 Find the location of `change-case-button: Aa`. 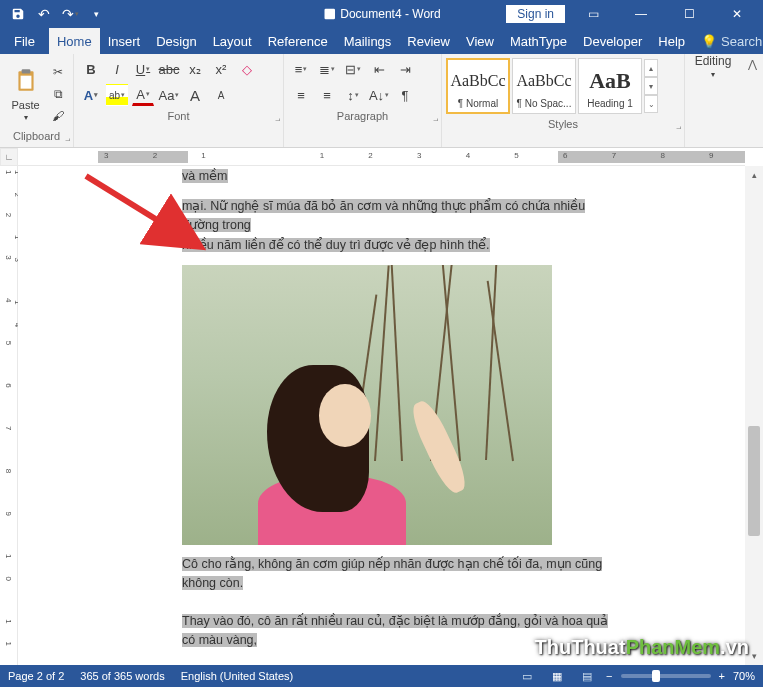

change-case-button: Aa is located at coordinates (169, 95).